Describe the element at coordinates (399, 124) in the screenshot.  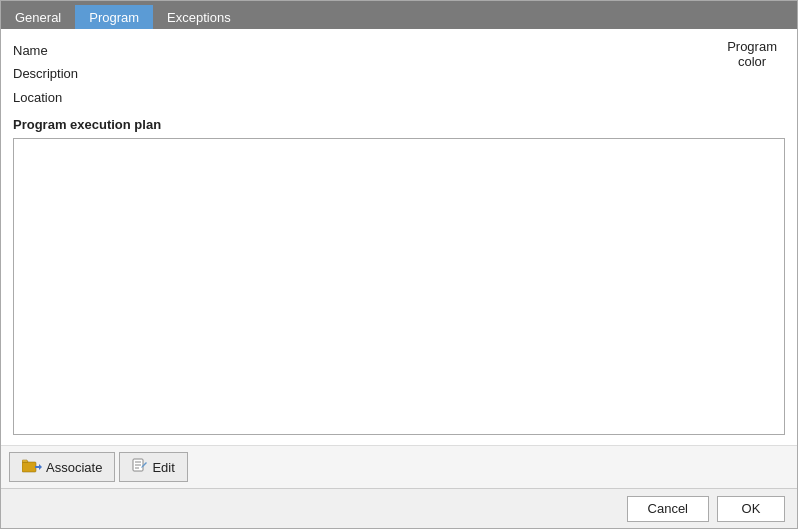
I see `execution-plan-header: Program execution plan` at that location.